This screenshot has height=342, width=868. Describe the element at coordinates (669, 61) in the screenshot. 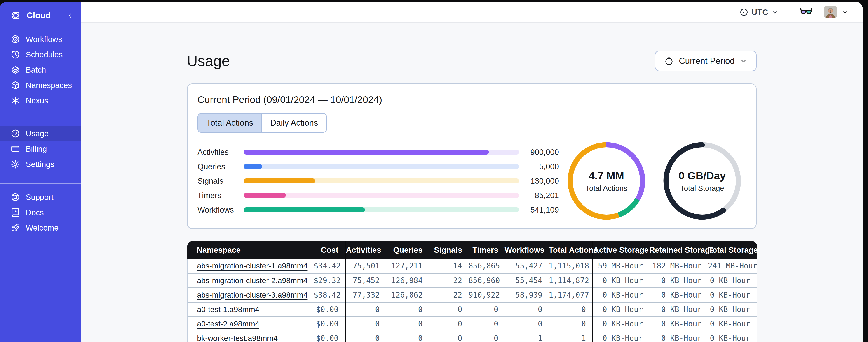

I see `stopwatch-icon` at that location.